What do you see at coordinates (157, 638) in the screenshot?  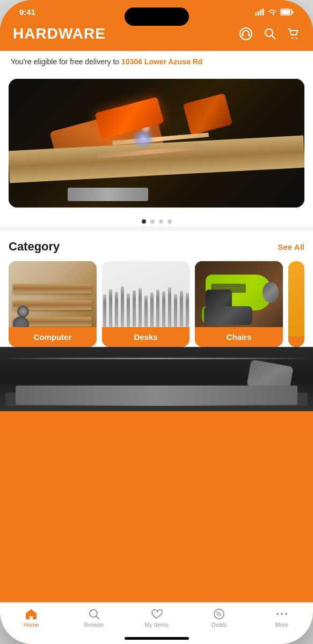 I see `home-indicator` at bounding box center [157, 638].